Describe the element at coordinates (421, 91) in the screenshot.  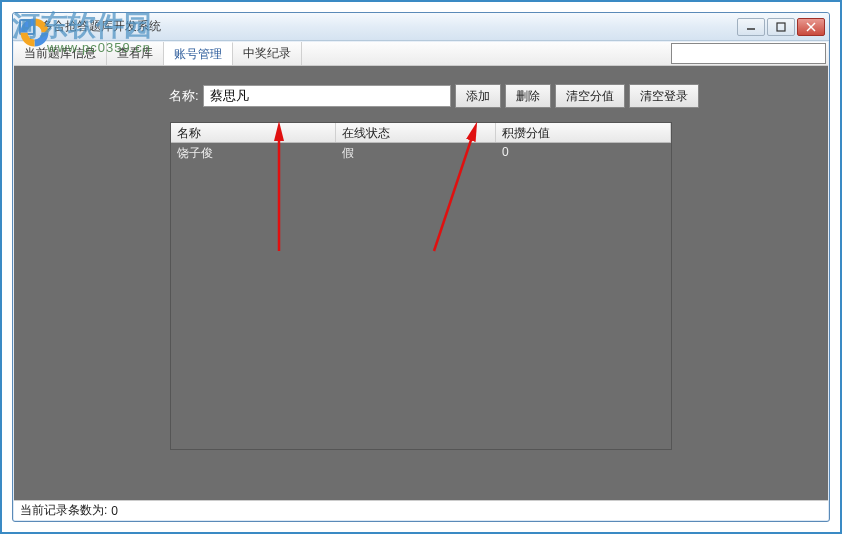
I see `form-row: 名称: 添加 删除 清空分值 清空登录` at that location.